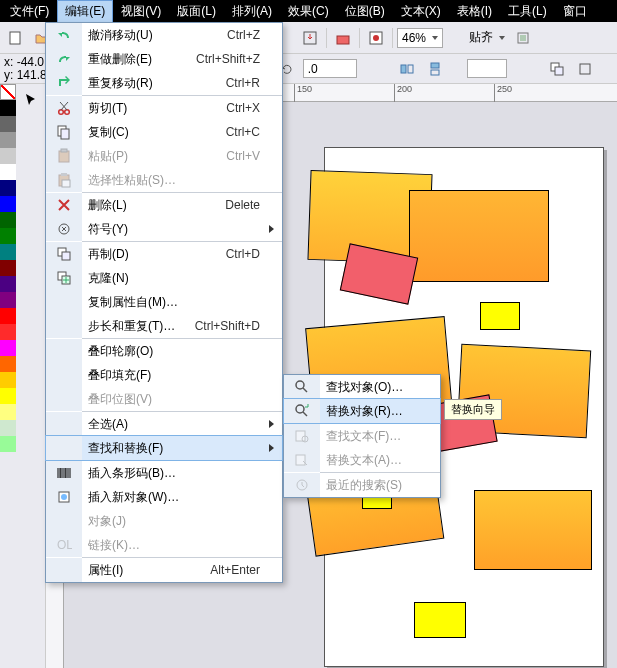 The width and height of the screenshot is (617, 668). What do you see at coordinates (164, 302) in the screenshot?
I see `menu-item: 复制属性自(M)…` at bounding box center [164, 302].